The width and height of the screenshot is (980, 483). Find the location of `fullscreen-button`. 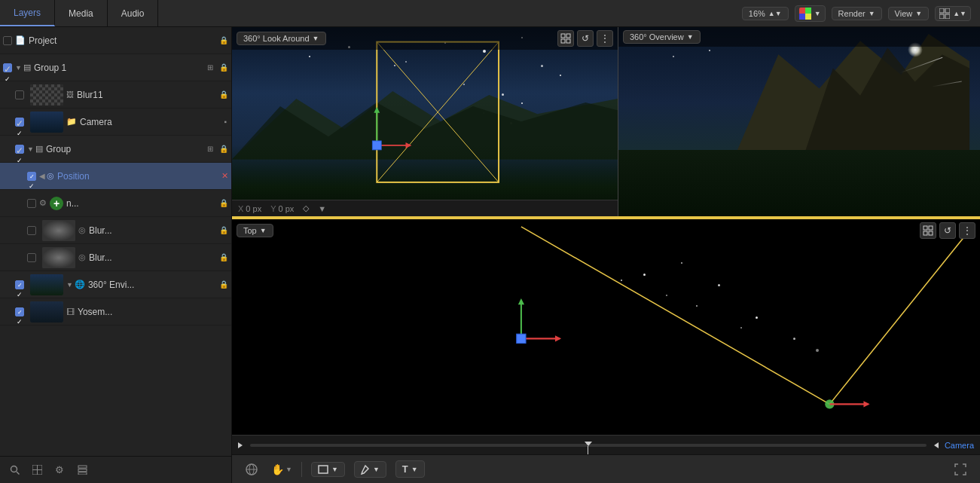

fullscreen-button is located at coordinates (960, 469).